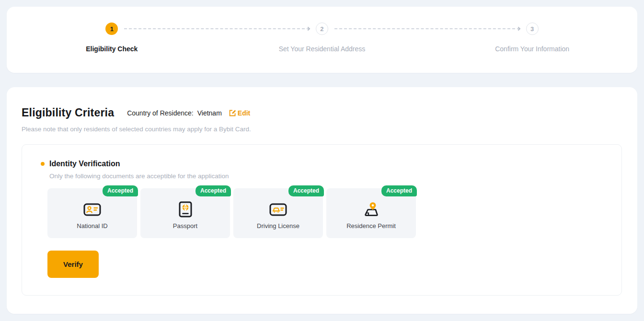  Describe the element at coordinates (322, 29) in the screenshot. I see `step-2-circle: 2` at that location.